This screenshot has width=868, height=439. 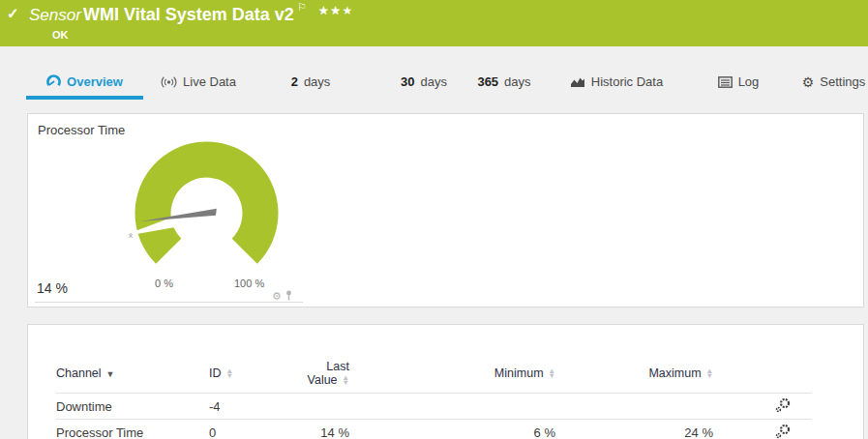 What do you see at coordinates (60, 35) in the screenshot?
I see `status-badge: OK` at bounding box center [60, 35].